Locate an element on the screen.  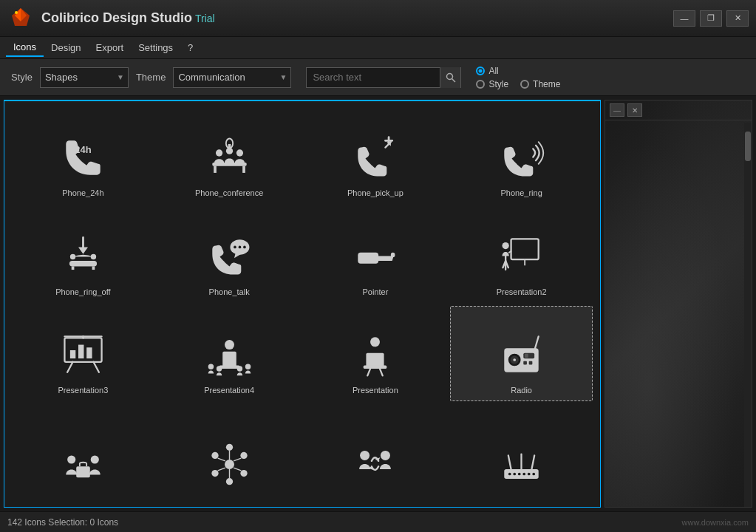
menu-icons: Icons is located at coordinates (25, 47).